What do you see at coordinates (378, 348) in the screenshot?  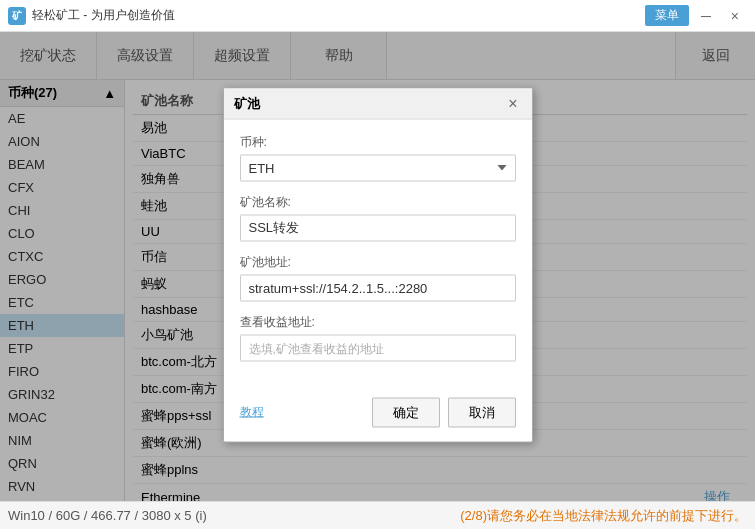 I see `earnings-input` at bounding box center [378, 348].